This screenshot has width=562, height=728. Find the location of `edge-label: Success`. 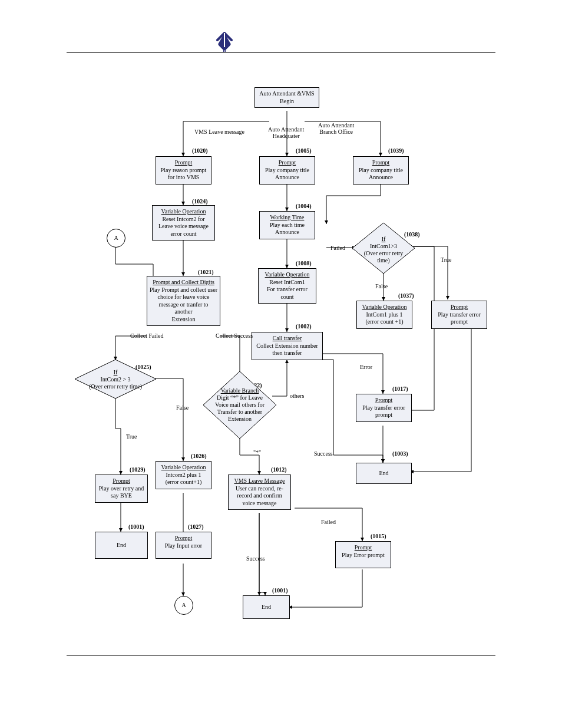

edge-label: Success is located at coordinates (323, 454).